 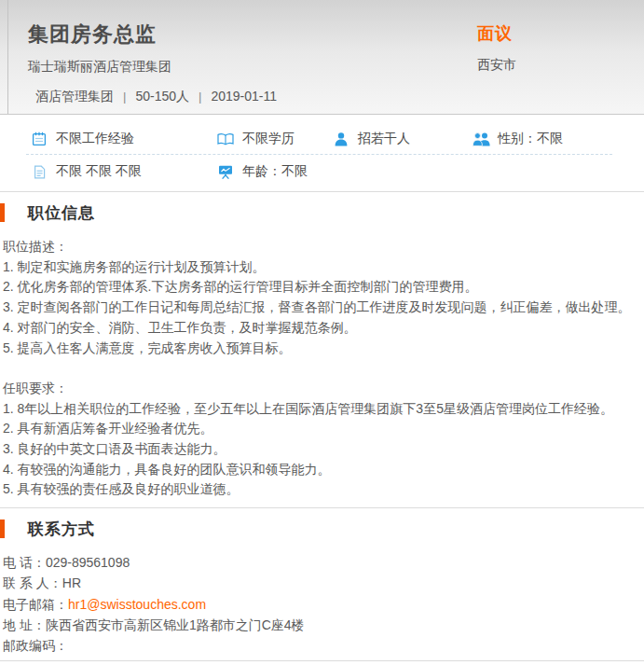 What do you see at coordinates (481, 140) in the screenshot?
I see `gender-people-icon` at bounding box center [481, 140].